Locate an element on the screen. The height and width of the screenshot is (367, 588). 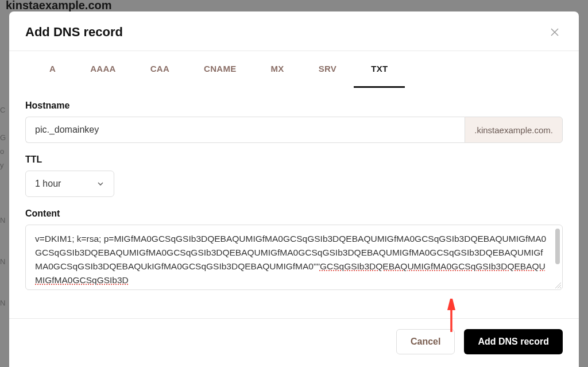
tab-mx: MX is located at coordinates (278, 69).